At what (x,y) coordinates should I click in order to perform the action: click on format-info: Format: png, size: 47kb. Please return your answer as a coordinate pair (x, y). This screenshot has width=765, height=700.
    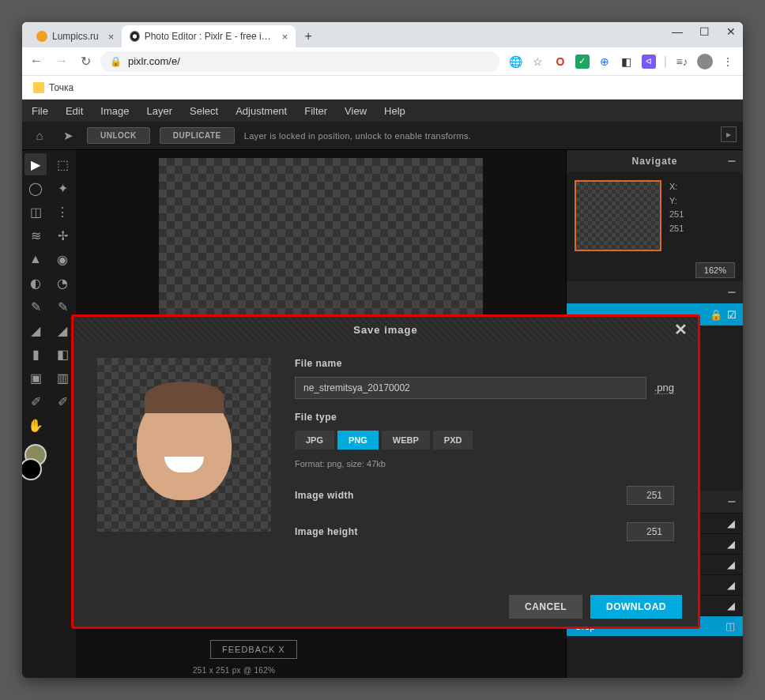
    Looking at the image, I should click on (484, 464).